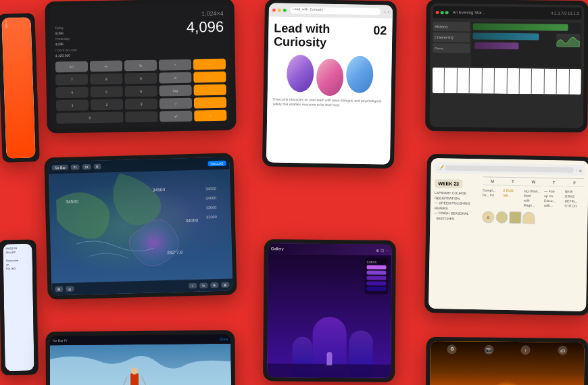 The height and width of the screenshot is (385, 588). I want to click on colors-panel: Colors, so click(376, 276).